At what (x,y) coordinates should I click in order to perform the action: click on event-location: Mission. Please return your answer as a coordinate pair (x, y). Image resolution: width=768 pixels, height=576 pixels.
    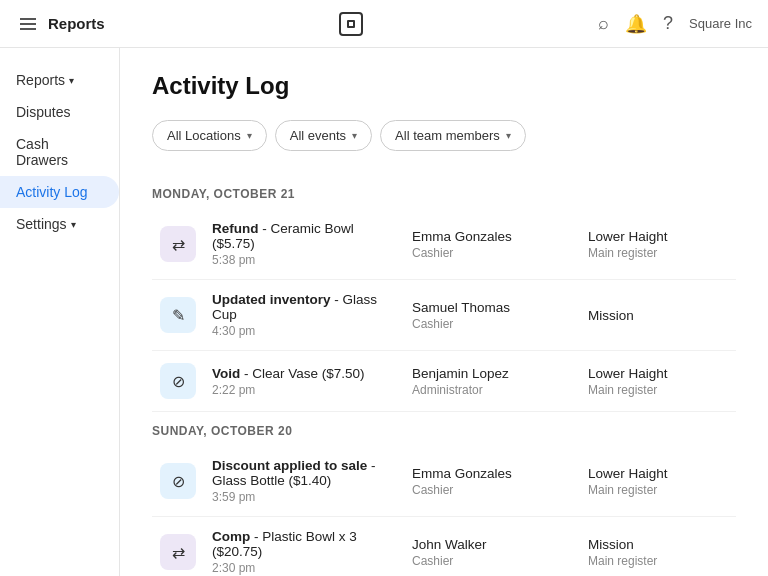
    Looking at the image, I should click on (658, 316).